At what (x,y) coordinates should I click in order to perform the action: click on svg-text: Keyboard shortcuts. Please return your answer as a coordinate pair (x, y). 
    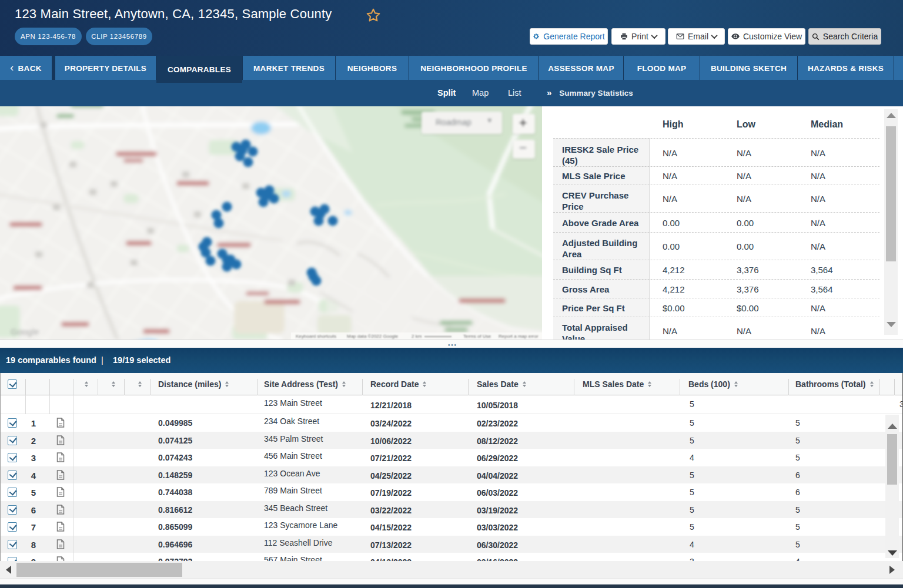
    Looking at the image, I should click on (316, 336).